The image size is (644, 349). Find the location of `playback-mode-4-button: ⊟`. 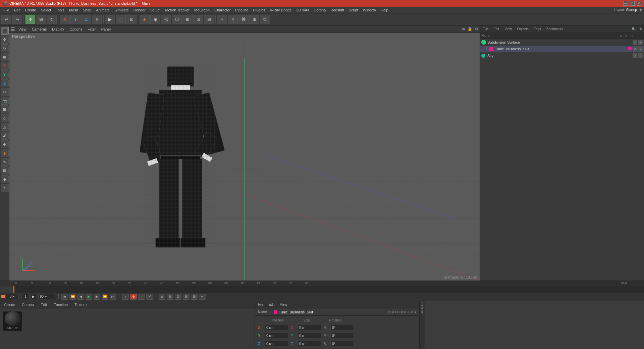

playback-mode-4-button: ⊟ is located at coordinates (186, 297).